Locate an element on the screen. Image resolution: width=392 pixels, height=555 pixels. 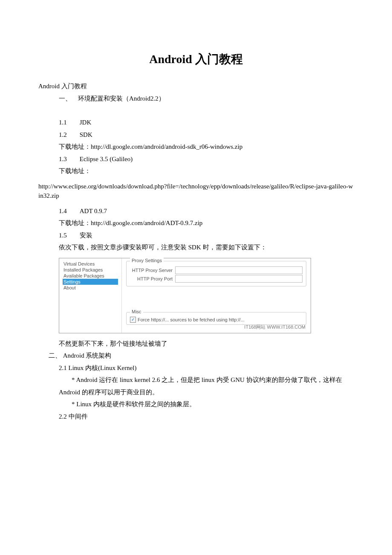
force-http-checkbox: ✓ is located at coordinates (133, 320).